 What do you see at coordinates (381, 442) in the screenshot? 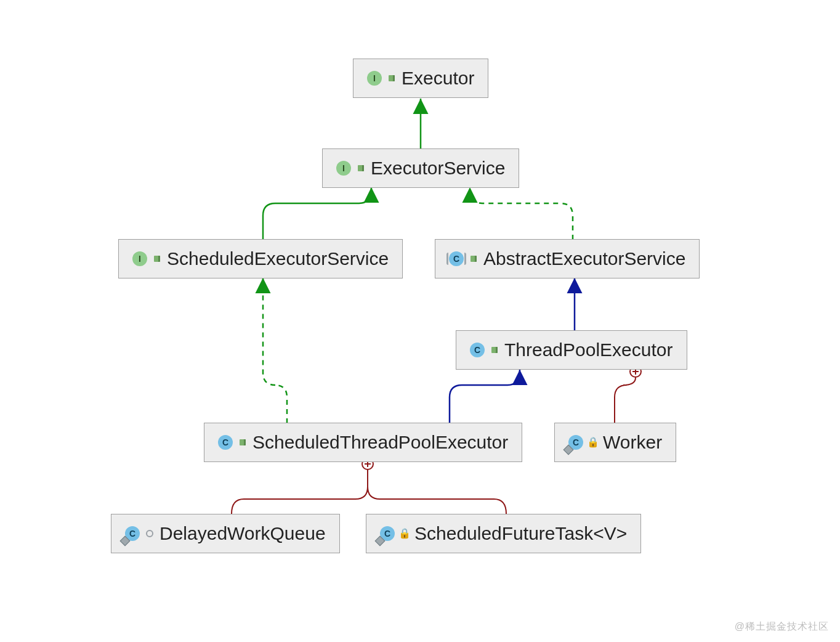
I see `node-label: ScheduledThreadPoolExecutor` at bounding box center [381, 442].